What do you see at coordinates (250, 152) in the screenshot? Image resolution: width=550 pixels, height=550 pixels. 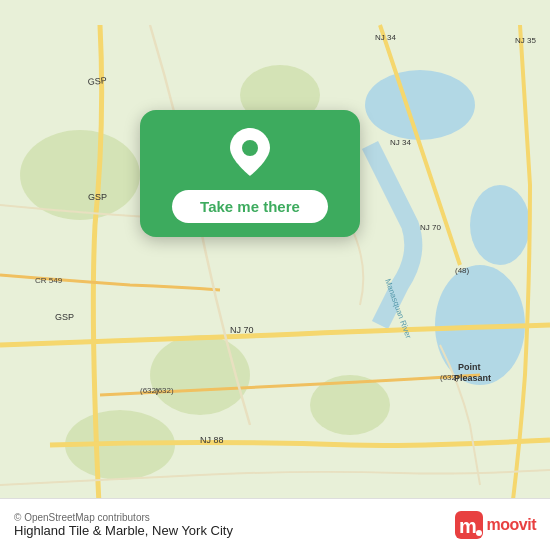 I see `location-pin-icon` at bounding box center [250, 152].